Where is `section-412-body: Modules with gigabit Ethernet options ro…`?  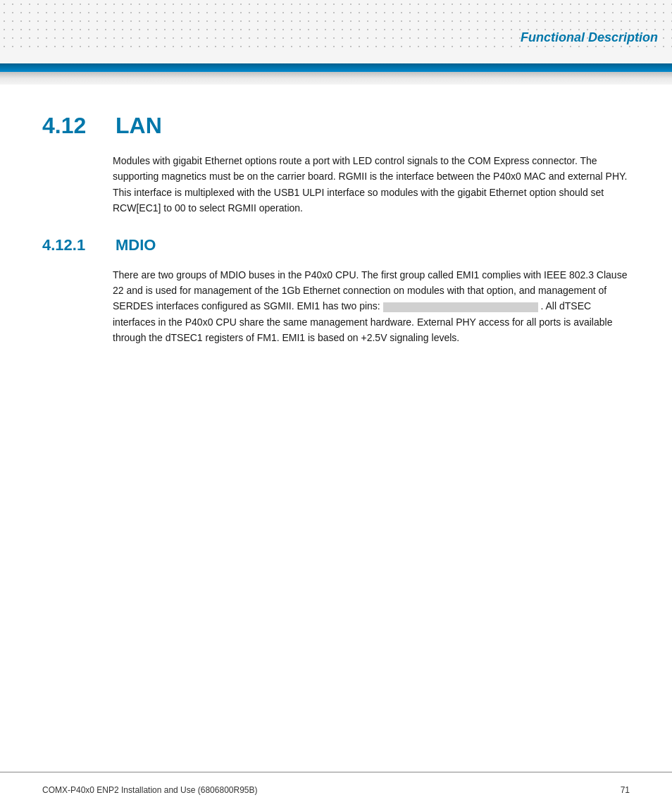 section-412-body: Modules with gigabit Ethernet options ro… is located at coordinates (371, 185).